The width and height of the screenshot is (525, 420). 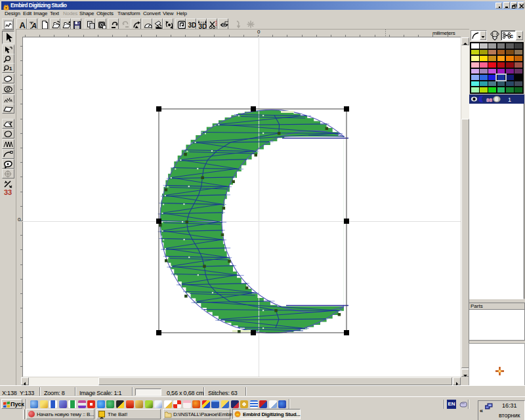 I want to click on svg-text: 88, so click(x=490, y=100).